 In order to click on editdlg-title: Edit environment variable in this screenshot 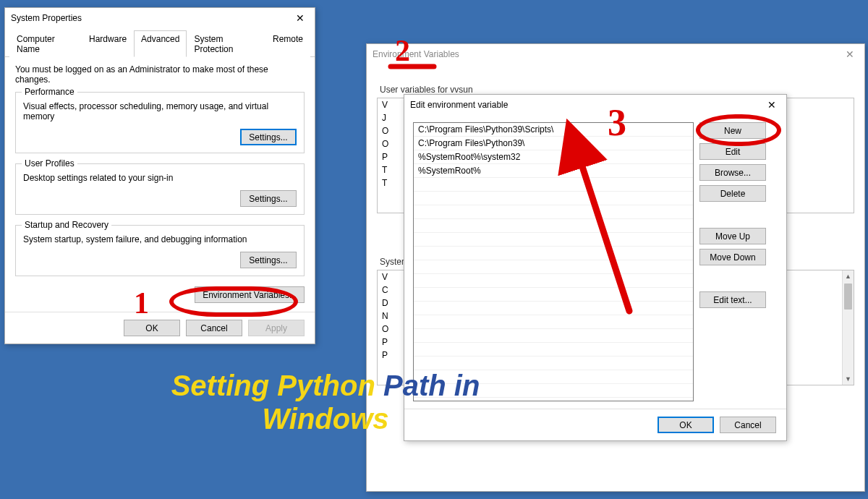, I will do `click(459, 105)`.